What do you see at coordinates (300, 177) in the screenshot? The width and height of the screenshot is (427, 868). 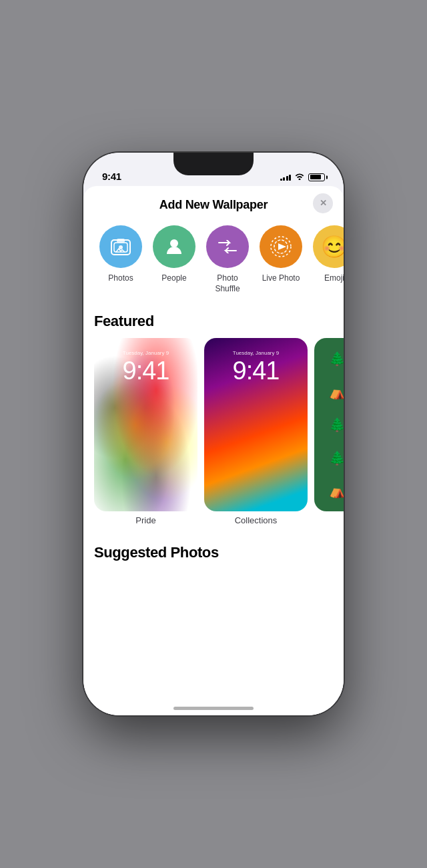 I see `wifi-icon` at bounding box center [300, 177].